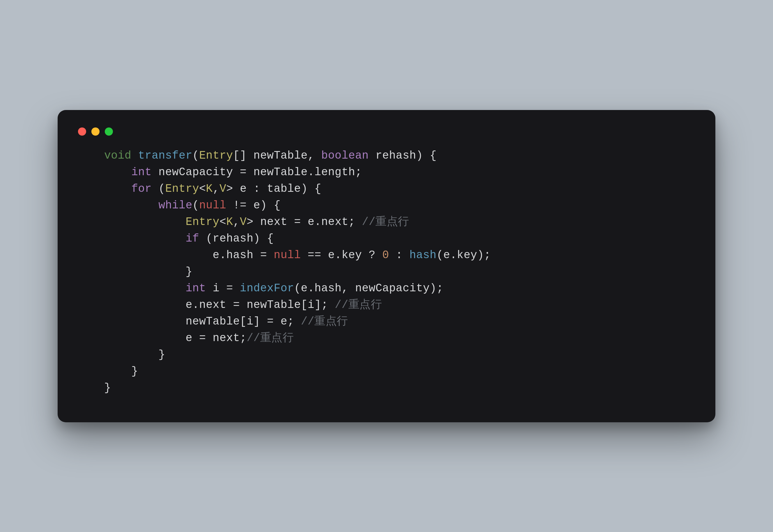 The height and width of the screenshot is (532, 773). Describe the element at coordinates (345, 155) in the screenshot. I see `tok-keyword: boolean` at that location.